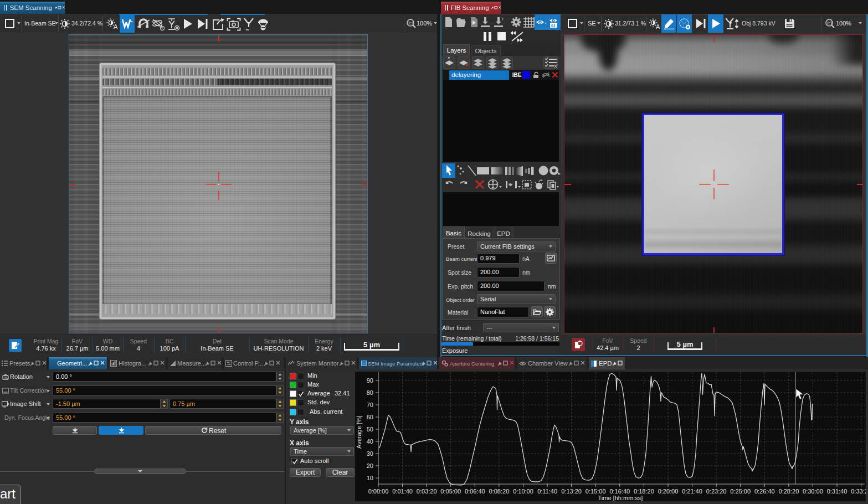 This screenshot has width=868, height=504. I want to click on svg-text: 10, so click(370, 478).